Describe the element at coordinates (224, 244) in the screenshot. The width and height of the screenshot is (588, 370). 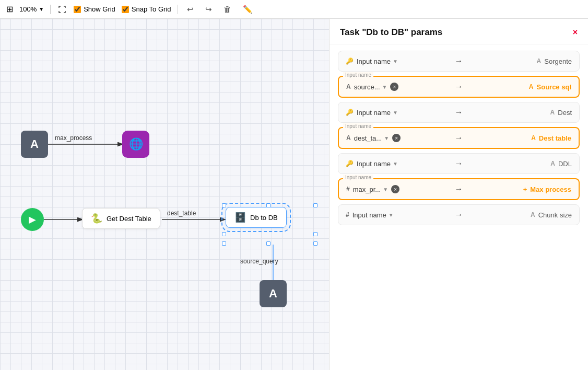
I see `handle-bl` at that location.